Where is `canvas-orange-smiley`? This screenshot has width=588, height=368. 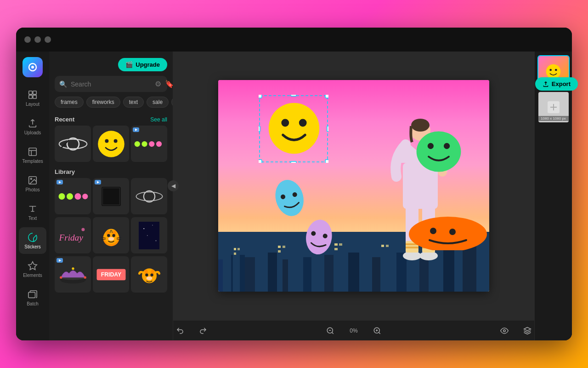
canvas-orange-smiley is located at coordinates (440, 227).